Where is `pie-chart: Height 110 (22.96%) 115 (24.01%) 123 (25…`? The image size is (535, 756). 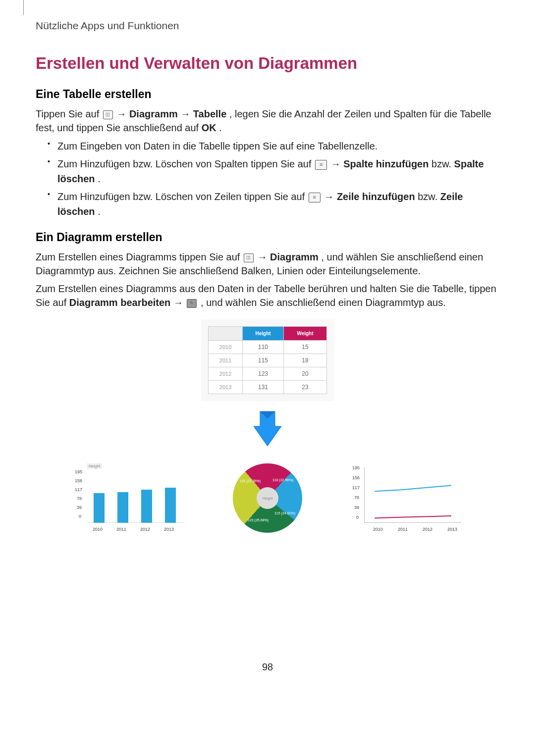 pie-chart: Height 110 (22.96%) 115 (24.01%) 123 (25… is located at coordinates (268, 498).